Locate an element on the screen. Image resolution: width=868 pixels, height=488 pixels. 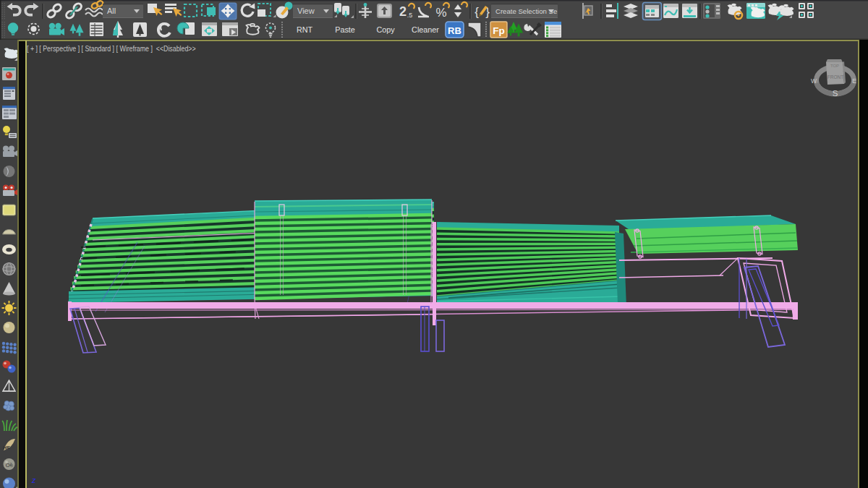
svg-text: RNT is located at coordinates (305, 30).